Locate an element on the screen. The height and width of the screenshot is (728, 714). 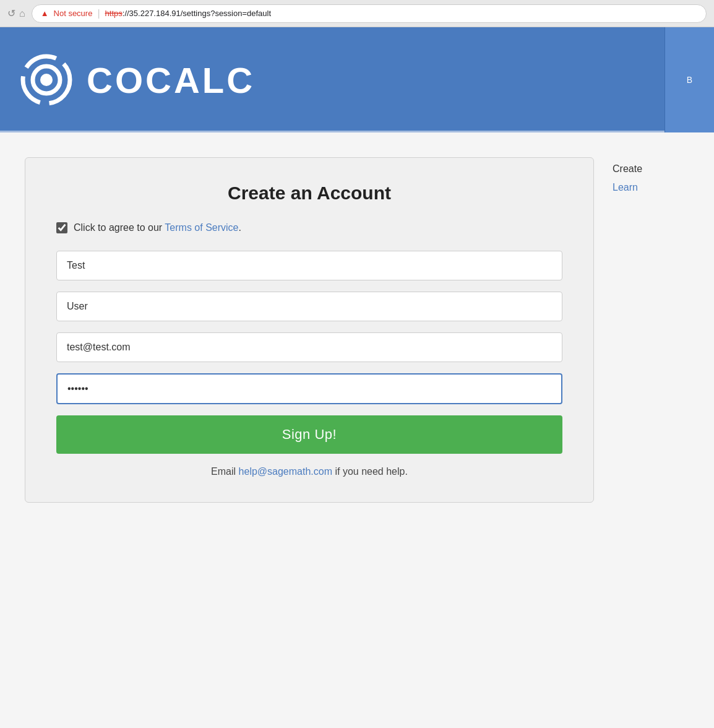
nav-icons: ↺ ⌂ is located at coordinates (16, 14).